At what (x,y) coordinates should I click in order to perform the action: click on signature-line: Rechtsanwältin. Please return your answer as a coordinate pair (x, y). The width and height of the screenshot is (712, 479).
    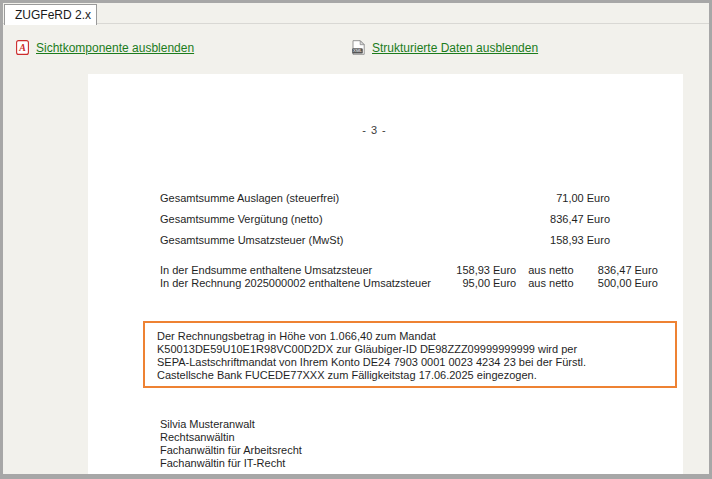
    Looking at the image, I should click on (231, 438).